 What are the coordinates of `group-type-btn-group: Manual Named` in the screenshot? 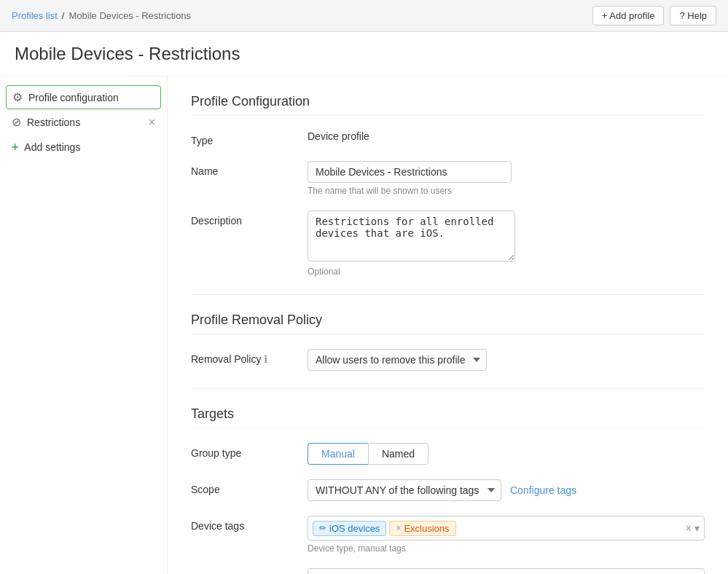 It's located at (506, 454).